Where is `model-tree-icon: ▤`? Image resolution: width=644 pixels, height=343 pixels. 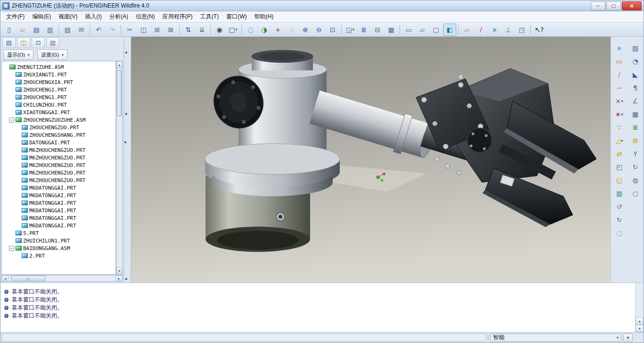 model-tree-icon: ▤ is located at coordinates (9, 42).